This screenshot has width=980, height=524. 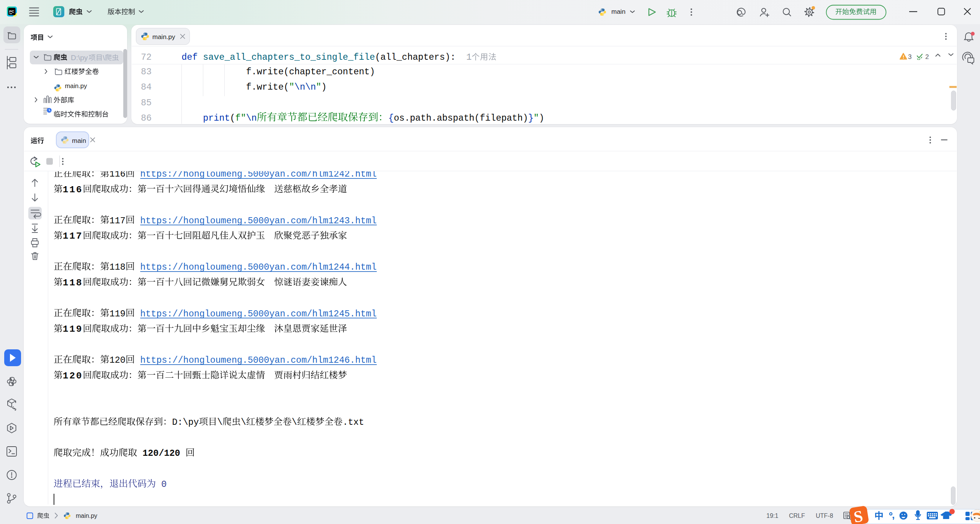 What do you see at coordinates (164, 485) in the screenshot?
I see `svg-text: 0` at bounding box center [164, 485].